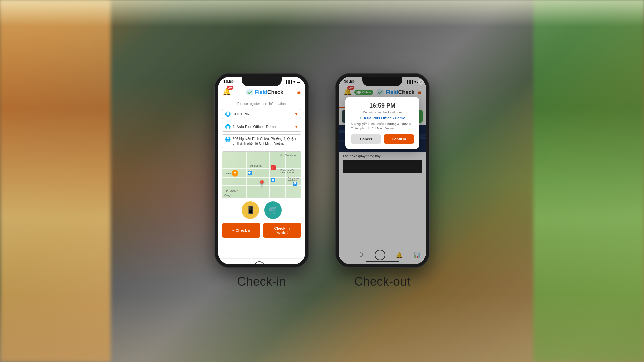  Describe the element at coordinates (288, 155) in the screenshot. I see `map-label-1: tich Chien tranh` at that location.